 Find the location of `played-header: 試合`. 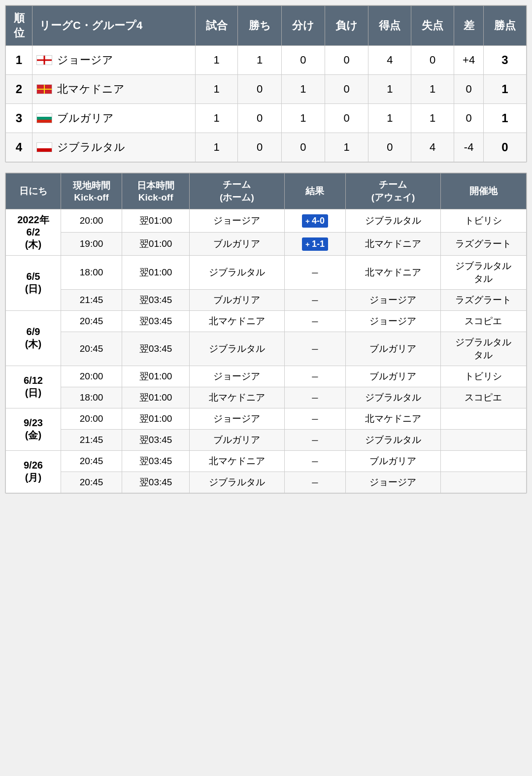

played-header: 試合 is located at coordinates (217, 26).